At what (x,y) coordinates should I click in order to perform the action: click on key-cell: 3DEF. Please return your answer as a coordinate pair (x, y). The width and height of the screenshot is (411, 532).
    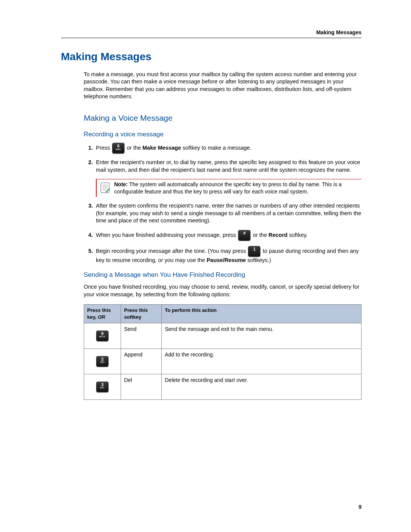
    Looking at the image, I should click on (103, 387).